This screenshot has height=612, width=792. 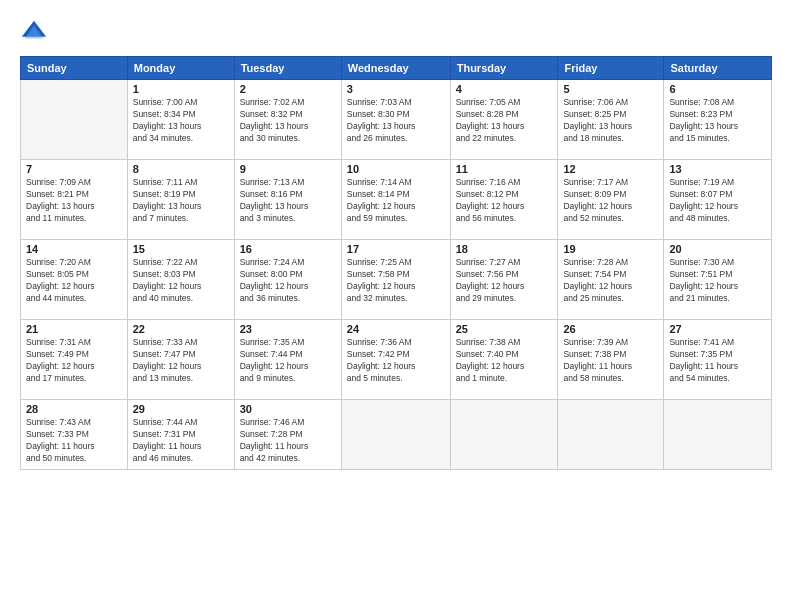 I want to click on day-info: Sunrise: 7:30 AM Sunset: 7:51 PM Dayligh…, so click(x=718, y=281).